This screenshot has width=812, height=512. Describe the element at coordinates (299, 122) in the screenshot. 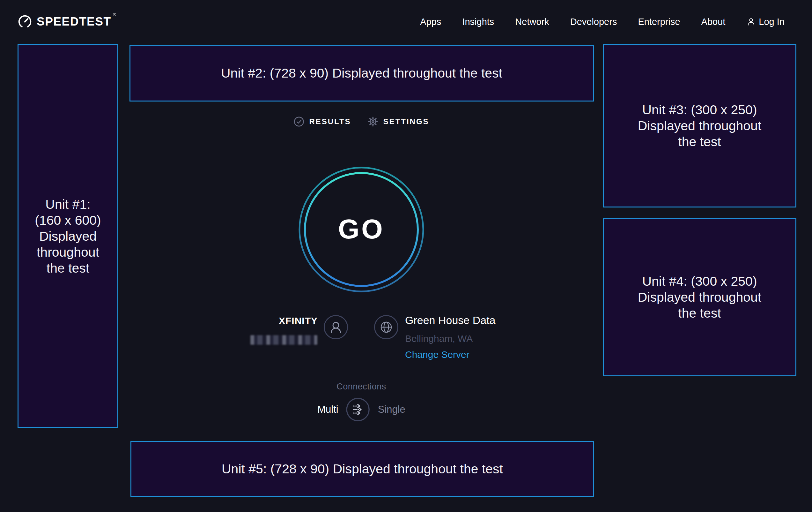

I see `check-circle-icon` at that location.